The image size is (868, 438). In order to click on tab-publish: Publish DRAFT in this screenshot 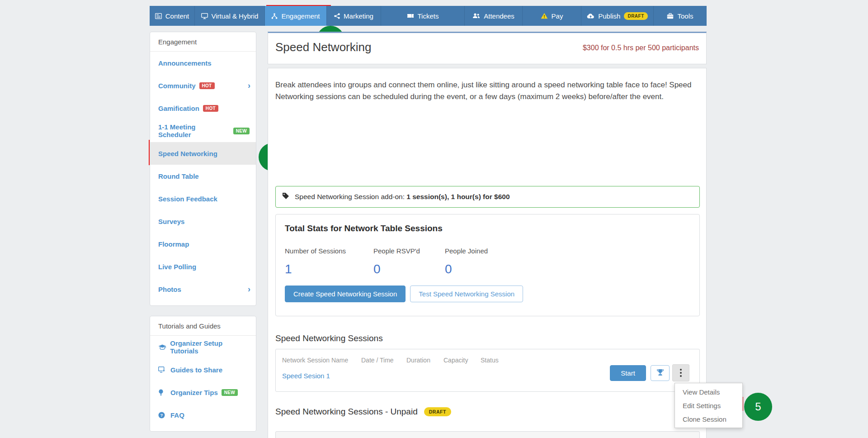, I will do `click(618, 16)`.